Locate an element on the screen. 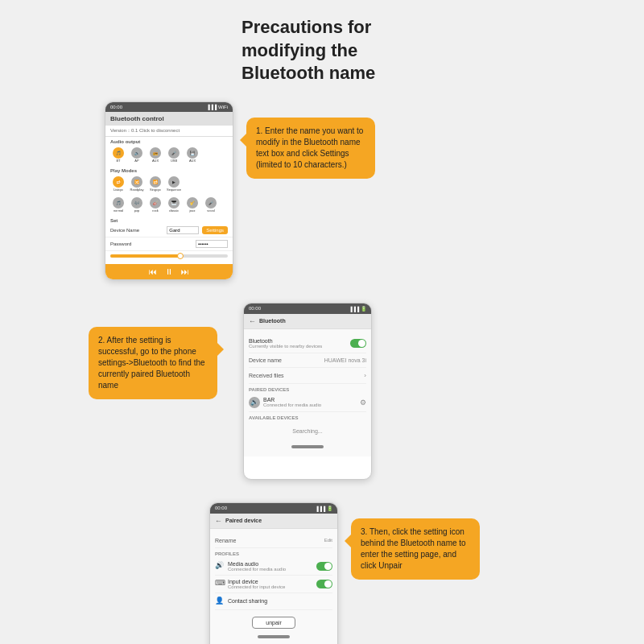 The width and height of the screenshot is (644, 644). play-mode-3: 🔂Singcyc is located at coordinates (155, 184).